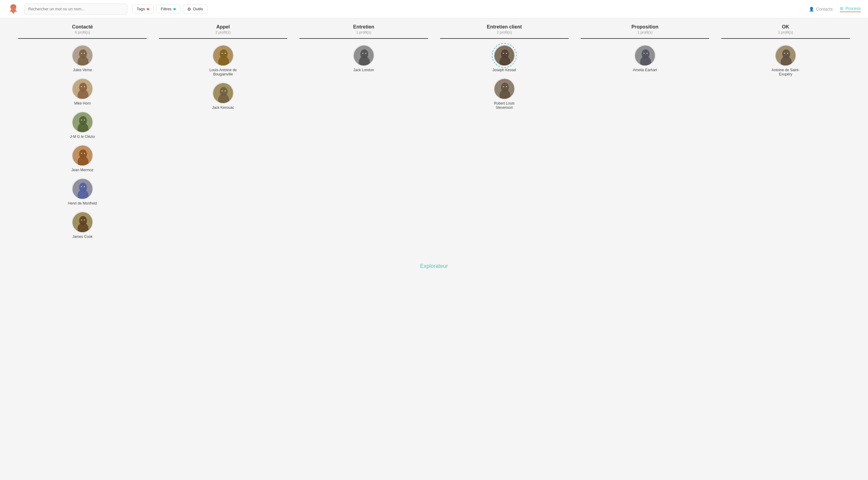 The width and height of the screenshot is (868, 480). Describe the element at coordinates (824, 9) in the screenshot. I see `contacts-label: Contacts` at that location.